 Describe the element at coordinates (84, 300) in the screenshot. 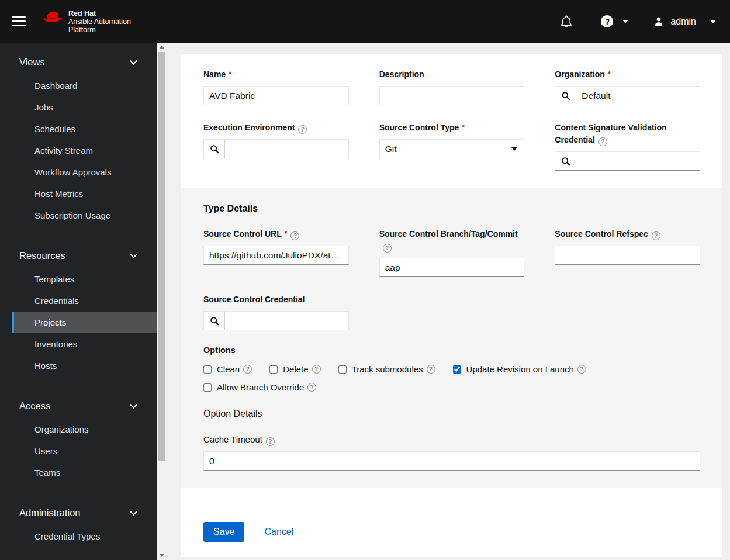

I see `sidebar-item-credentials: Credentials` at that location.